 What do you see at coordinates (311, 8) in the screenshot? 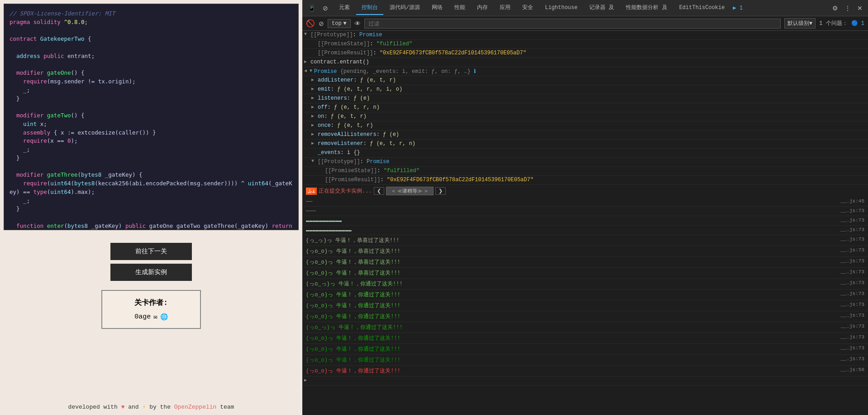
I see `device-toolbar-icon: 📱` at bounding box center [311, 8].